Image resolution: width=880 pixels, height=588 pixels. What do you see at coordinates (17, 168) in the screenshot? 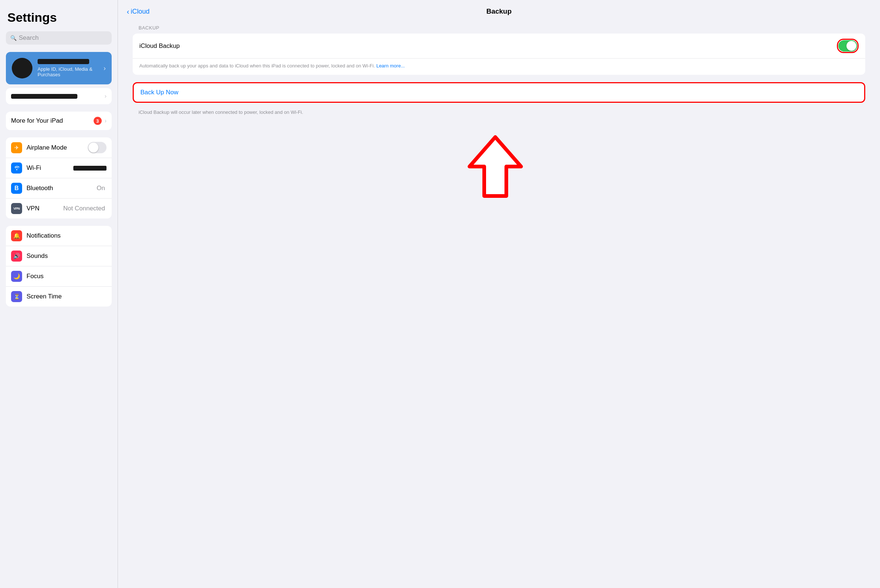
I see `wifi-icon` at bounding box center [17, 168].